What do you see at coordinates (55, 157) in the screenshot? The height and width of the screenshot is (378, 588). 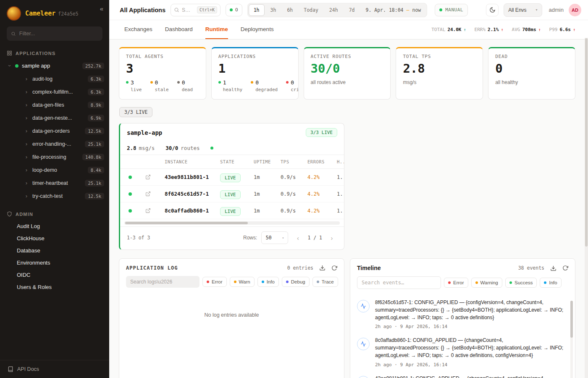 I see `sidebar-item-file-processing: ›file-processing140.8k` at bounding box center [55, 157].